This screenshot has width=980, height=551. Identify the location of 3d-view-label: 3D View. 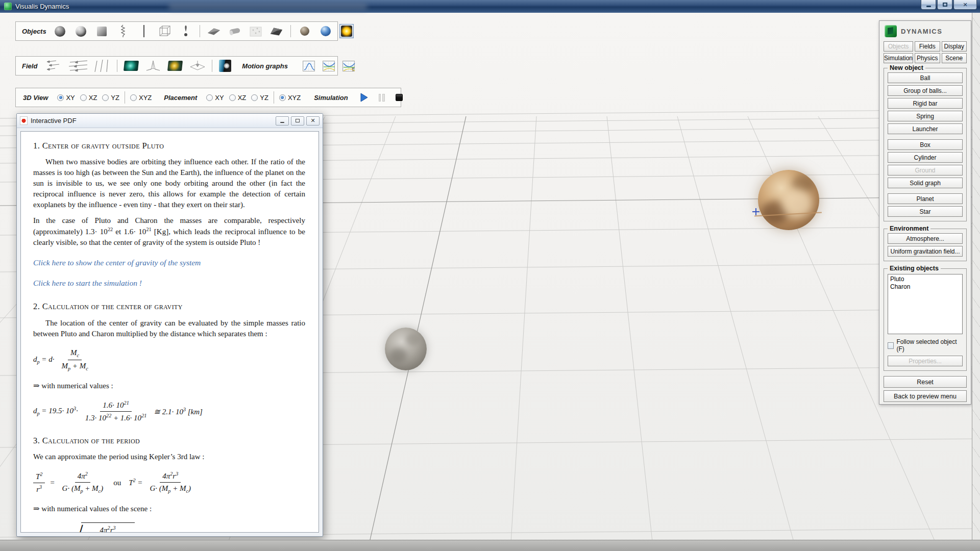
(36, 98).